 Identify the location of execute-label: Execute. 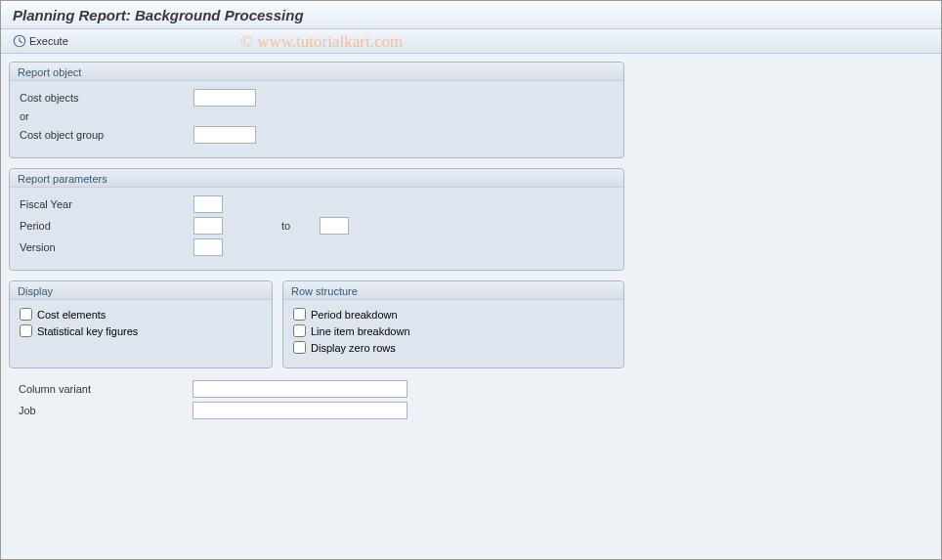
(49, 41).